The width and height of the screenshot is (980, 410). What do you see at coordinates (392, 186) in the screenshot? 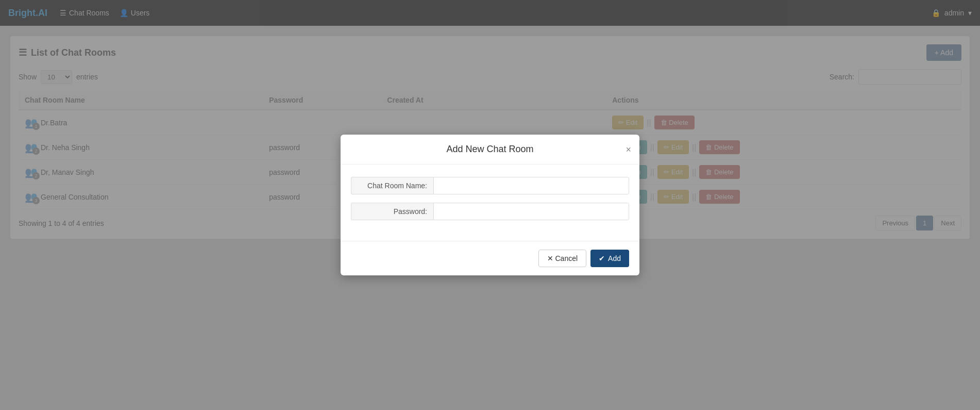
I see `room-name-label: Chat Room Name:` at bounding box center [392, 186].